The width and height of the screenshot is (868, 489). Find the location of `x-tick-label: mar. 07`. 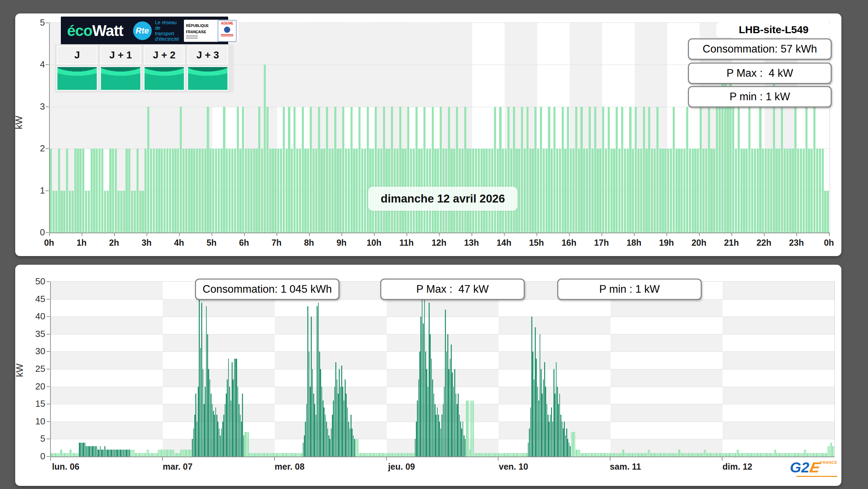

x-tick-label: mar. 07 is located at coordinates (178, 467).